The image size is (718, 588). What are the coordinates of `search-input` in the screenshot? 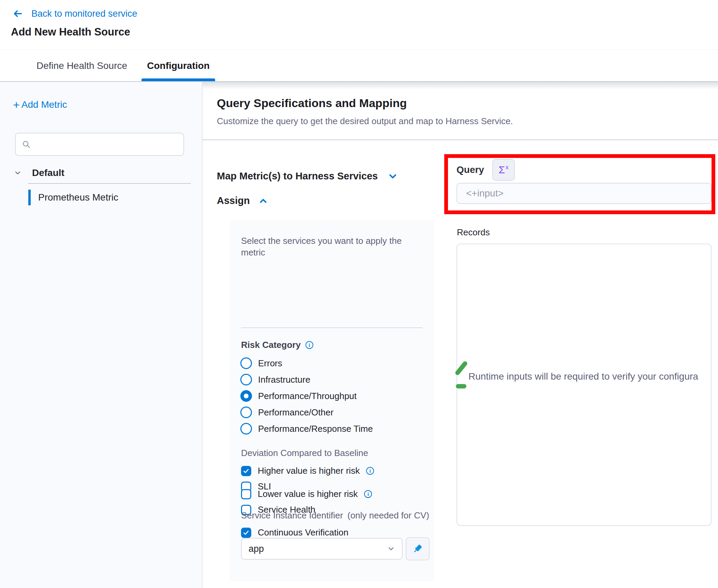 It's located at (106, 145).